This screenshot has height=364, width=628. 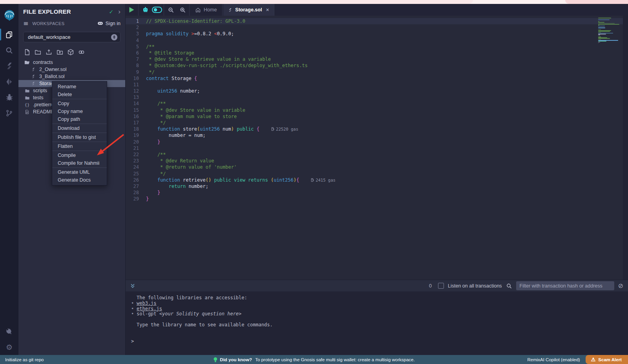 What do you see at coordinates (9, 50) in the screenshot?
I see `search-icon` at bounding box center [9, 50].